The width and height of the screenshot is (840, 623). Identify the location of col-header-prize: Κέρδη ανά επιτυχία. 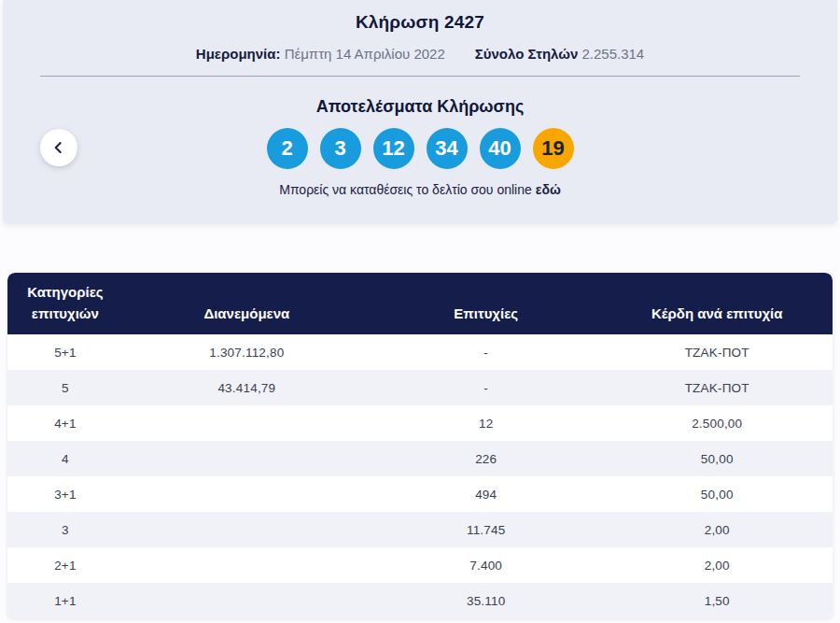
(717, 319).